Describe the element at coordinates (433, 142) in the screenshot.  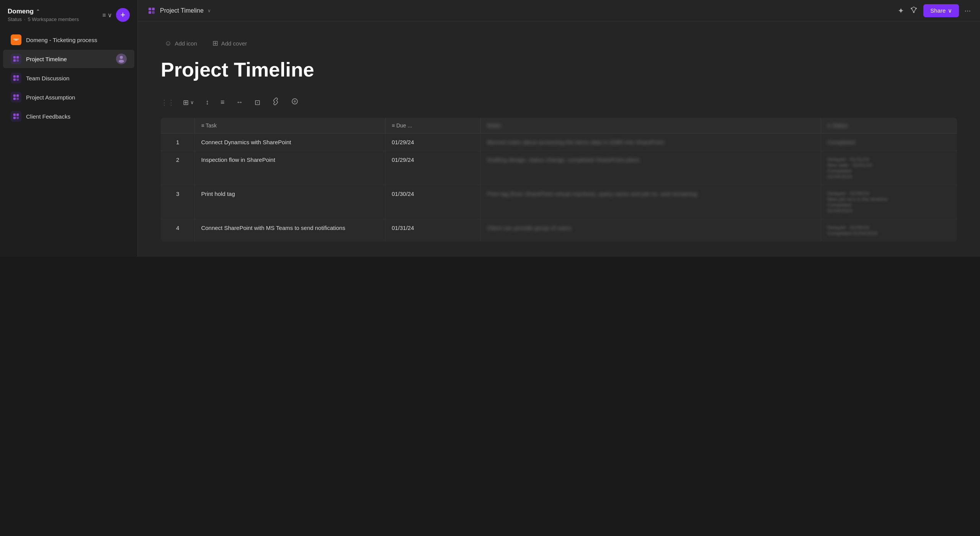
I see `row-1-due: 01/29/24` at that location.